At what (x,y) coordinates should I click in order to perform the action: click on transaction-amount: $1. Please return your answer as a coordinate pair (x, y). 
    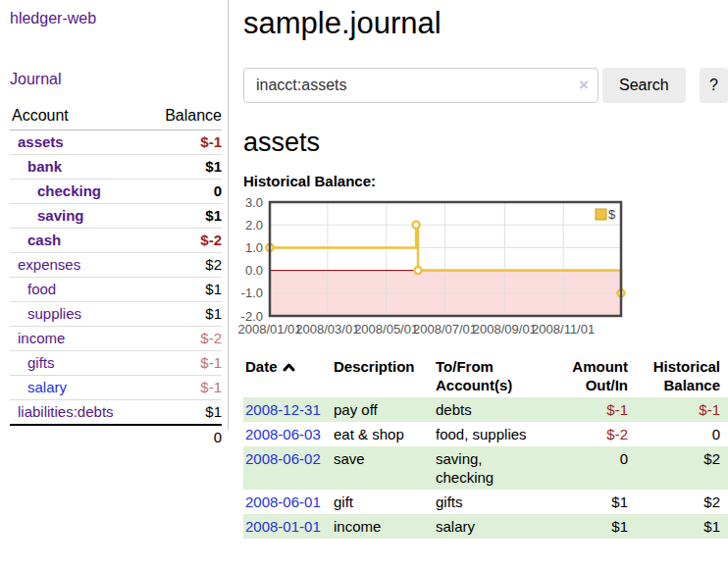
    Looking at the image, I should click on (598, 502).